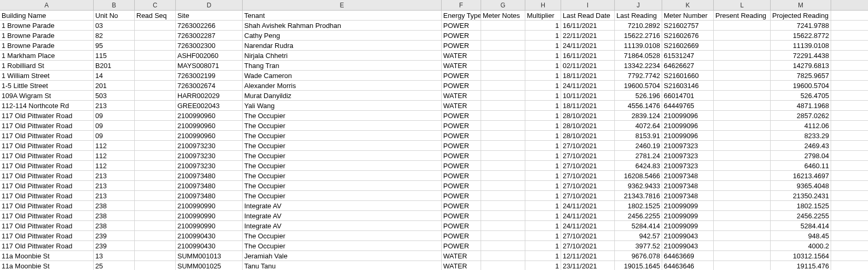 The image size is (868, 270). I want to click on header-cell-I: Last Read Date, so click(588, 15).